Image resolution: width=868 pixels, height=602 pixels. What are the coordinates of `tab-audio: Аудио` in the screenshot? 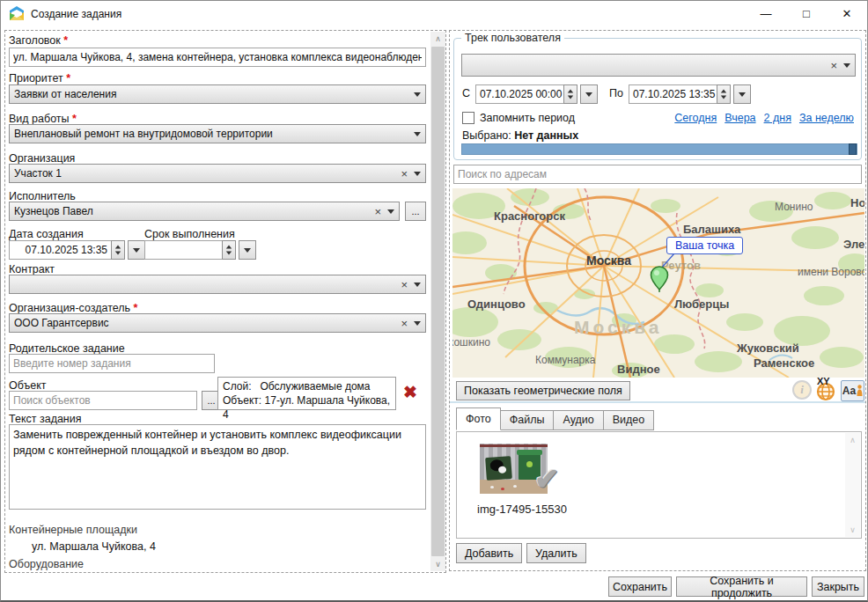 It's located at (577, 421).